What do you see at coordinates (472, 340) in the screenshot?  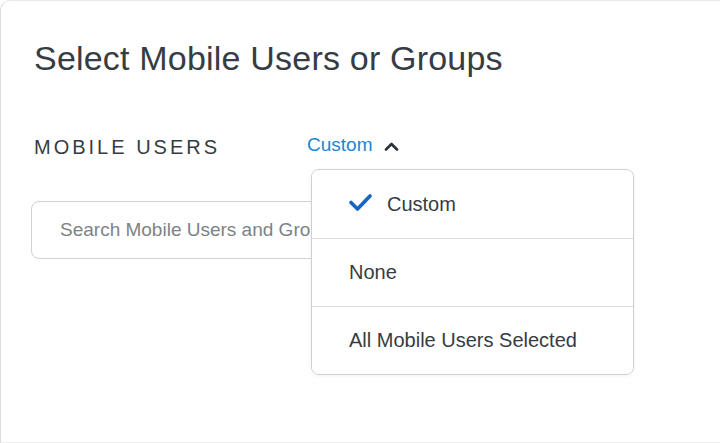 I see `dropdown-menu-item: All Mobile Users Selected` at bounding box center [472, 340].